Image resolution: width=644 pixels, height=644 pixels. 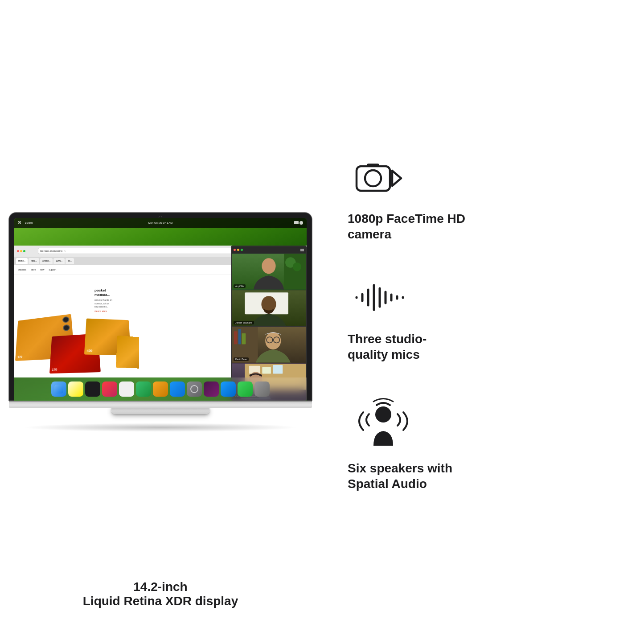 I want to click on nav-store: store, so click(x=33, y=270).